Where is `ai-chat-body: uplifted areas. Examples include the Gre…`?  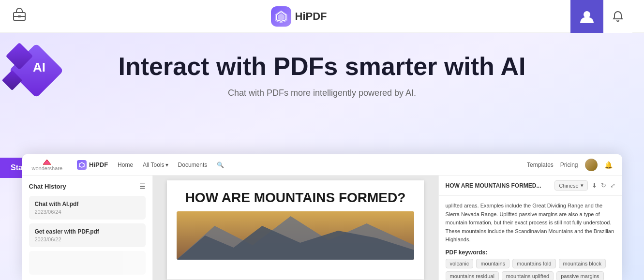
ai-chat-body: uplifted areas. Examples include the Gre… is located at coordinates (530, 238).